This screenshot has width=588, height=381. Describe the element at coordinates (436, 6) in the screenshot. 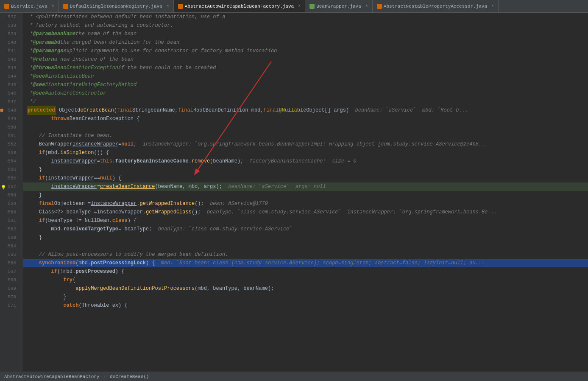

I see `tab-abstractnestable: AbstractNestablePropertyAccessor.java ×` at that location.